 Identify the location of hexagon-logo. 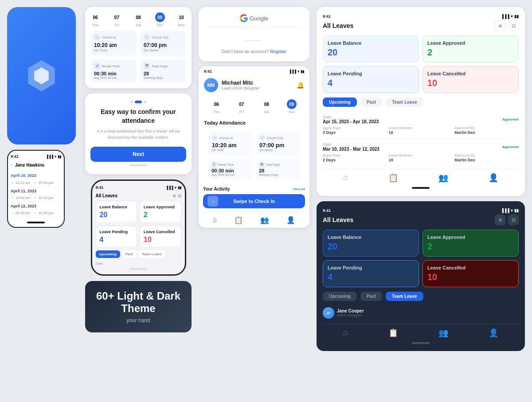
(42, 76).